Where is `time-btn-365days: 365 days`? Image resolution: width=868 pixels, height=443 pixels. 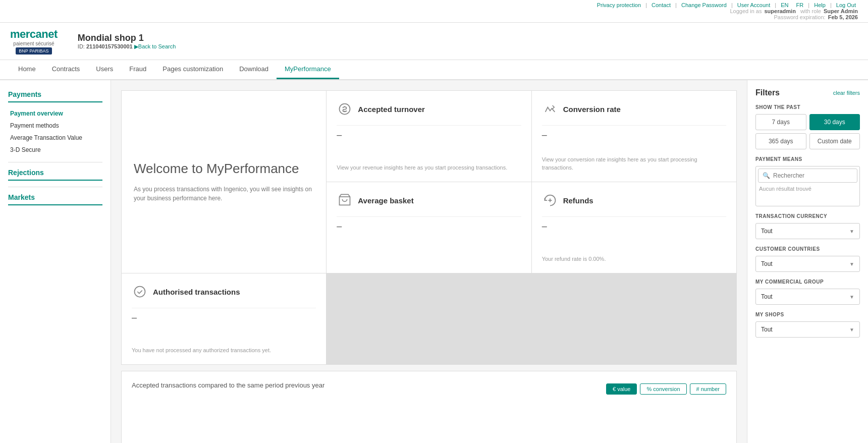
time-btn-365days: 365 days is located at coordinates (781, 141).